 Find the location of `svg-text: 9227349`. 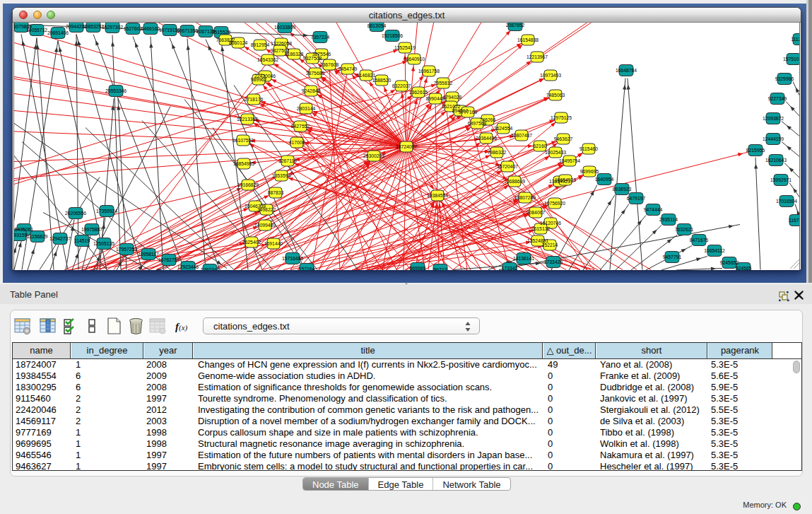

svg-text: 9227349 is located at coordinates (777, 99).